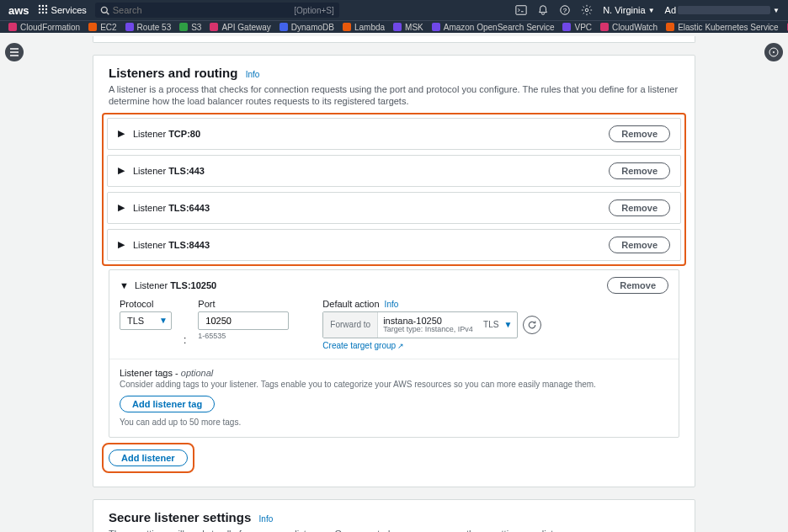 The image size is (788, 532). Describe the element at coordinates (125, 285) in the screenshot. I see `caret-down-icon: ▼` at that location.